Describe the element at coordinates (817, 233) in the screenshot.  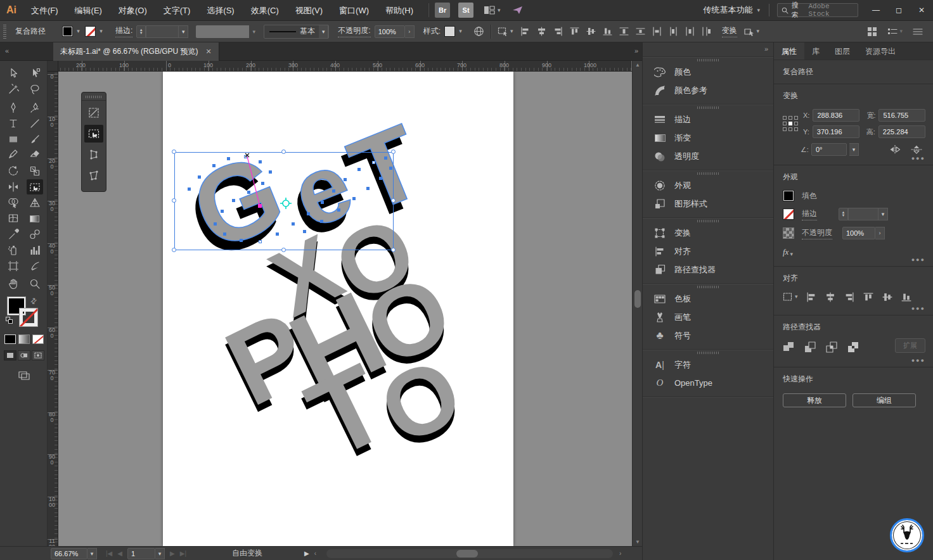
I see `opacity-label: 不透明度` at that location.